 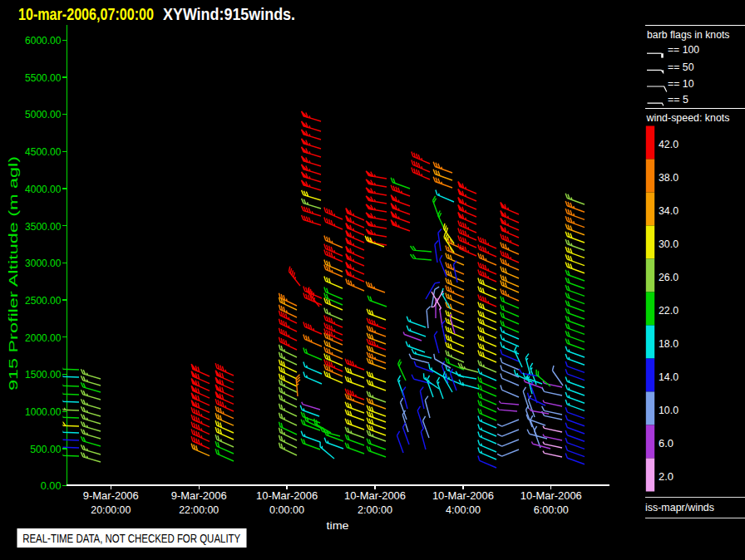 What do you see at coordinates (669, 344) in the screenshot?
I see `svg-text: 18.0` at bounding box center [669, 344].